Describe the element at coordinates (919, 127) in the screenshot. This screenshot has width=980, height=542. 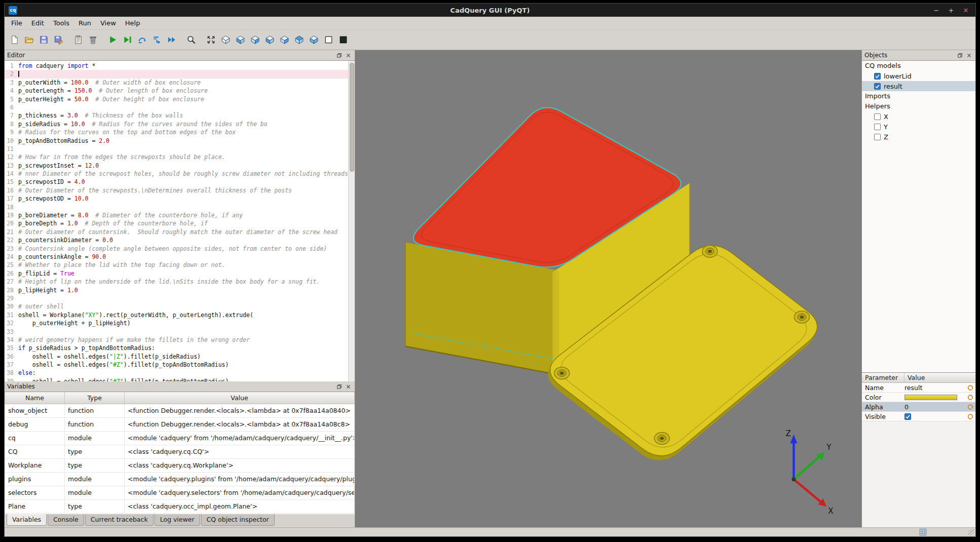
I see `tree-item-y: Y` at that location.